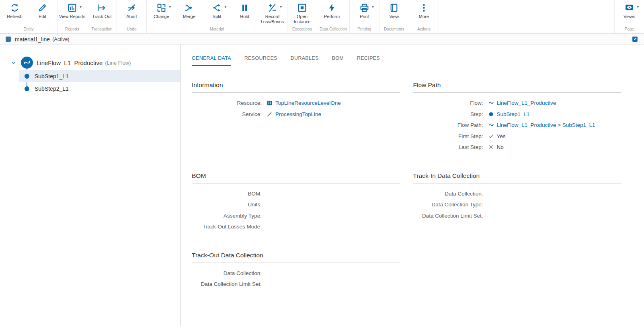 This screenshot has width=644, height=326. What do you see at coordinates (394, 17) in the screenshot?
I see `toolbar-group-documents: ViewDocuments` at bounding box center [394, 17].